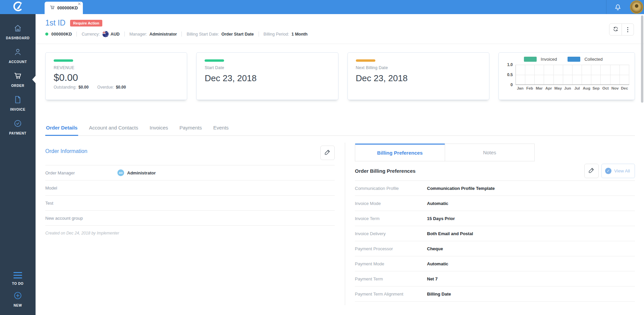  What do you see at coordinates (441, 219) in the screenshot?
I see `field-value: 15 Days Prior` at bounding box center [441, 219].